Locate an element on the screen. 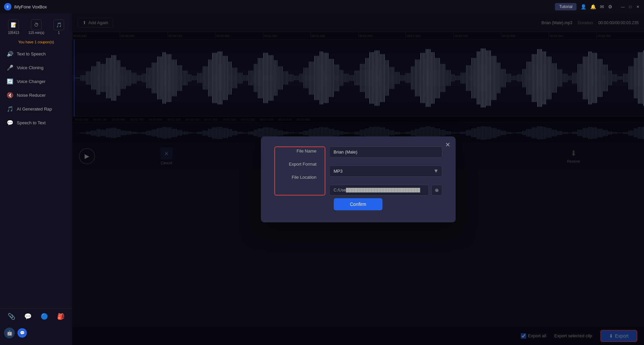 This screenshot has height=345, width=644. voice-changer-icon: 🔄 is located at coordinates (10, 81).